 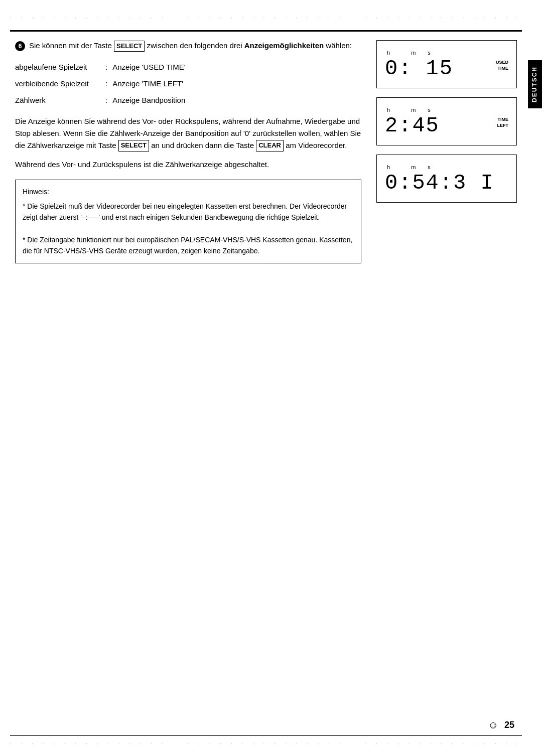 I want to click on panel3-m-label: m, so click(x=414, y=167).